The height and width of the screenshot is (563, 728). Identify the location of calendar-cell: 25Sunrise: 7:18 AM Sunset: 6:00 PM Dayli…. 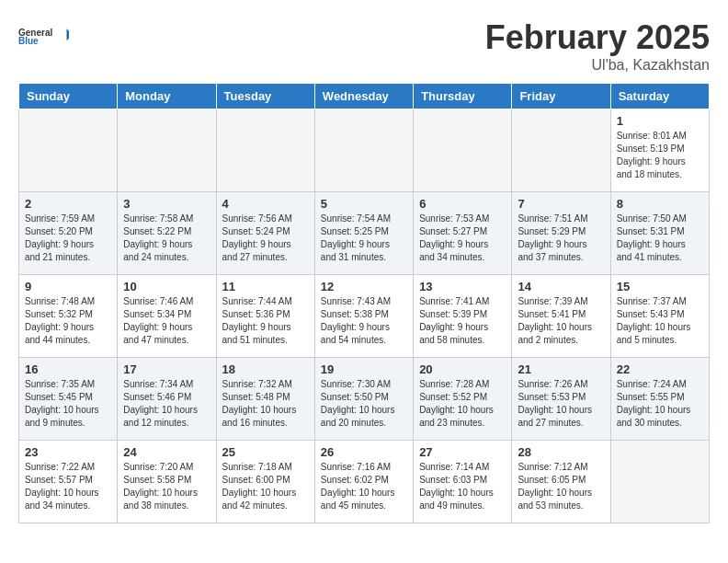
(265, 482).